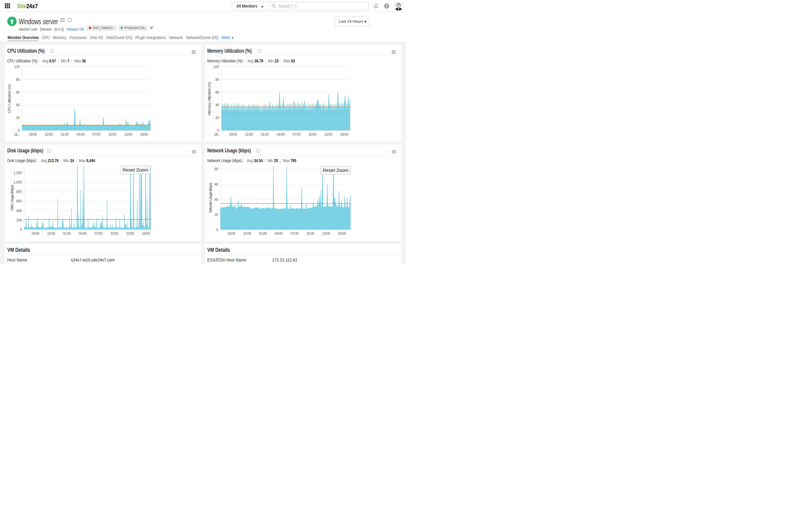  I want to click on svg-text: 600, so click(19, 202).